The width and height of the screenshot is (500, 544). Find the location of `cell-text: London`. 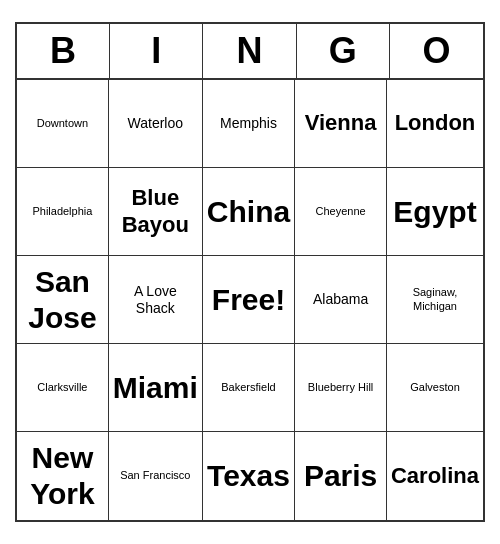

cell-text: London is located at coordinates (436, 123).